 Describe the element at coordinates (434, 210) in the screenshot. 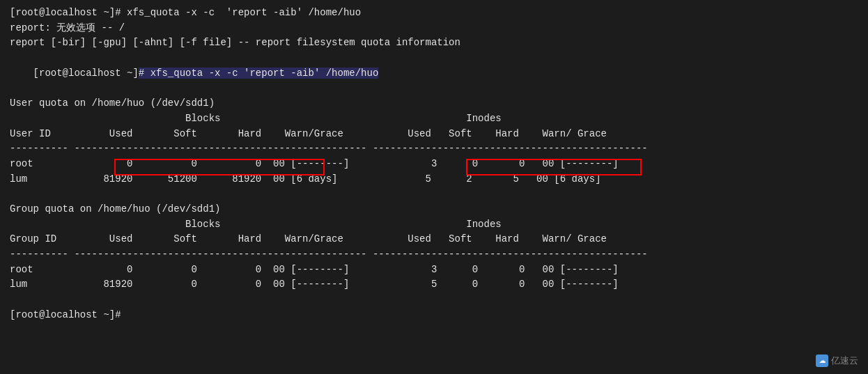

I see `group-quota-header: Group quota on /home/huo (/dev/sdd1)` at that location.